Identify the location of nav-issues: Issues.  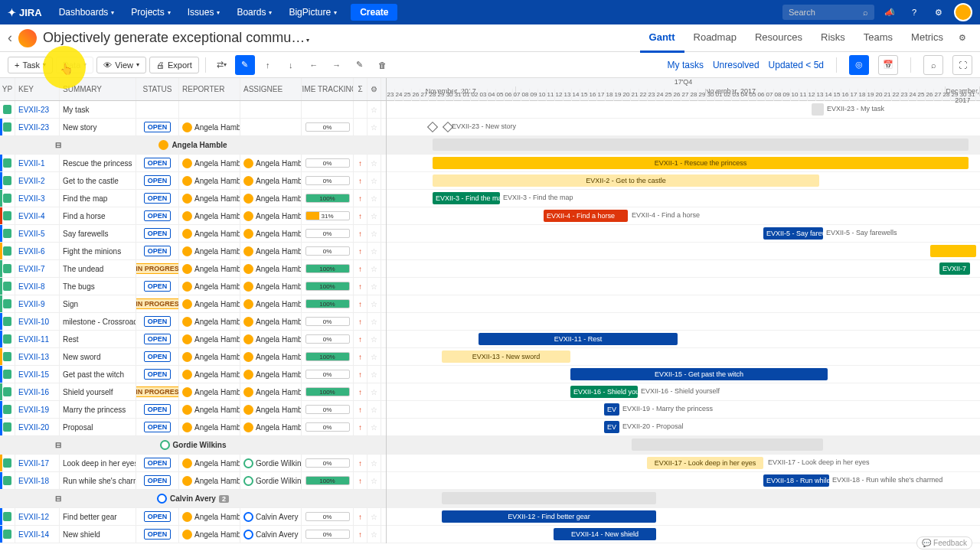
(204, 12).